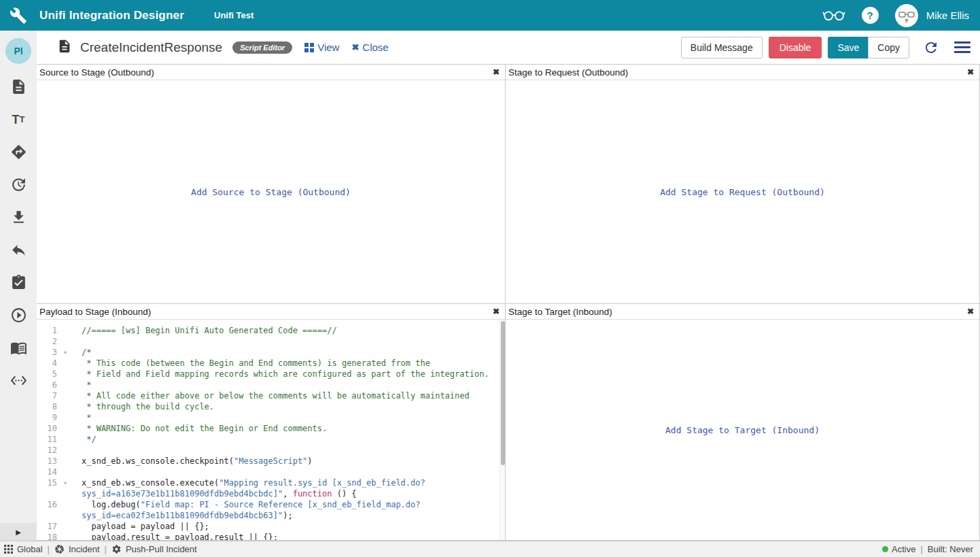 The height and width of the screenshot is (557, 980). What do you see at coordinates (59, 536) in the screenshot?
I see `line-number-gutter: 18` at bounding box center [59, 536].